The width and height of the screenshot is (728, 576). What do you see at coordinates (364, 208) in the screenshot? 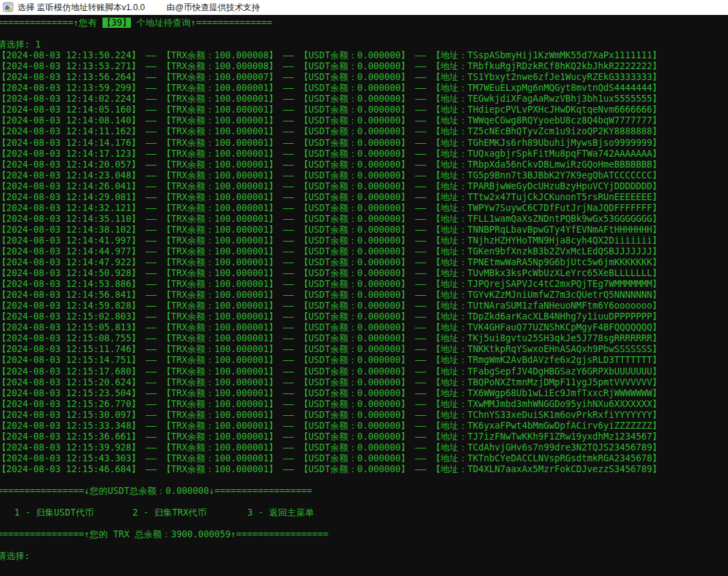
I see `log-row: 【2024-08-03 12:14:32.121】 —— 【TRX余额：100.…` at bounding box center [364, 208].